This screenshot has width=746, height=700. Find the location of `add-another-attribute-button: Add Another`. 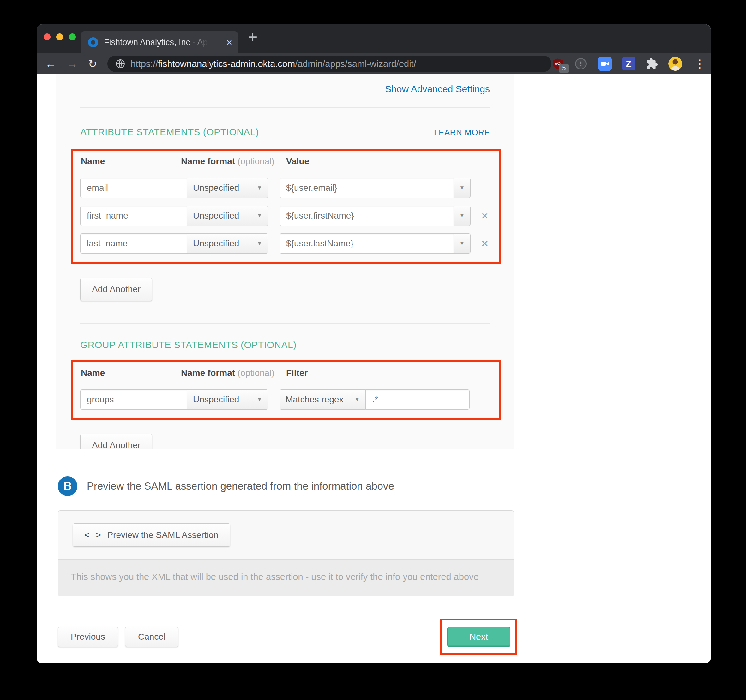

add-another-attribute-button: Add Another is located at coordinates (116, 289).